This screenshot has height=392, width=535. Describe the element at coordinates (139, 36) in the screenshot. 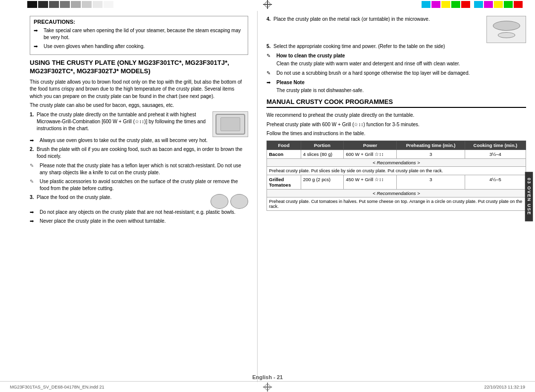

I see `precautions-box: PRECAUTIONS: ➡ Take special care when op…` at that location.